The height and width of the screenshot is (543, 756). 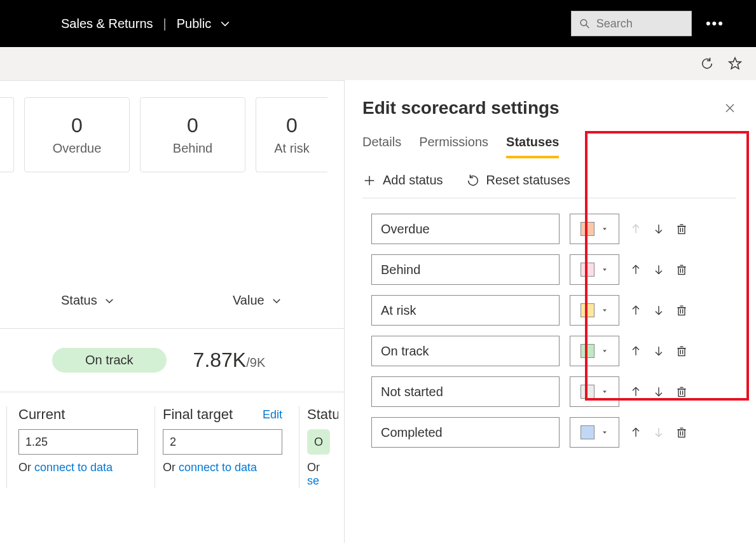 I want to click on stat-card-overdue: 0 Overdue, so click(x=77, y=135).